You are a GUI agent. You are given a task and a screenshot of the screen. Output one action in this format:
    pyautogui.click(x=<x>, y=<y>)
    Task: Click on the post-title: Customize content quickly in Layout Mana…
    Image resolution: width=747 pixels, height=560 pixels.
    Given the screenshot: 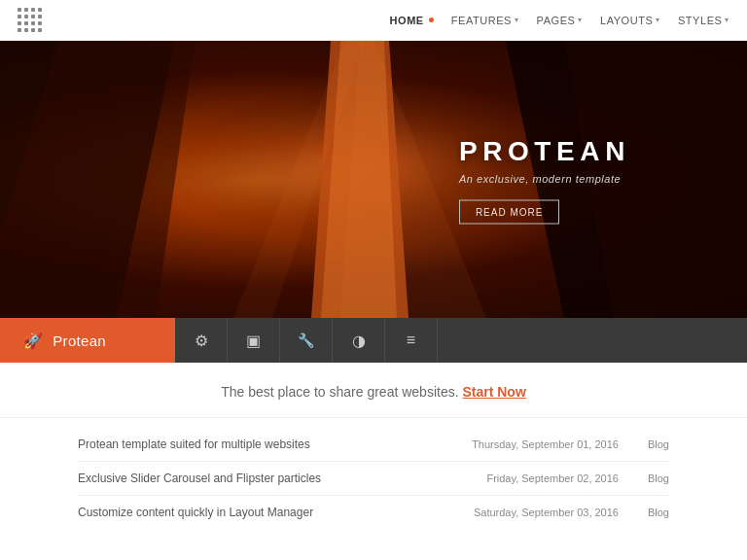 What is the action you would take?
    pyautogui.click(x=261, y=512)
    